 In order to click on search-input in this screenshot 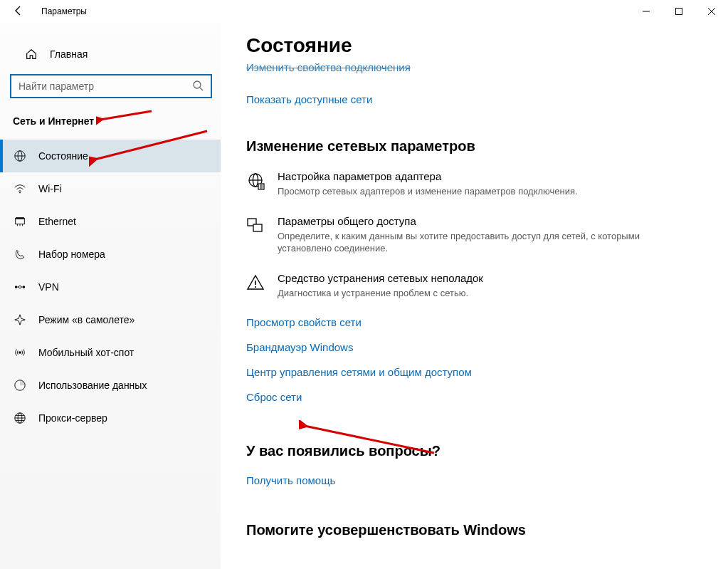, I will do `click(105, 86)`.